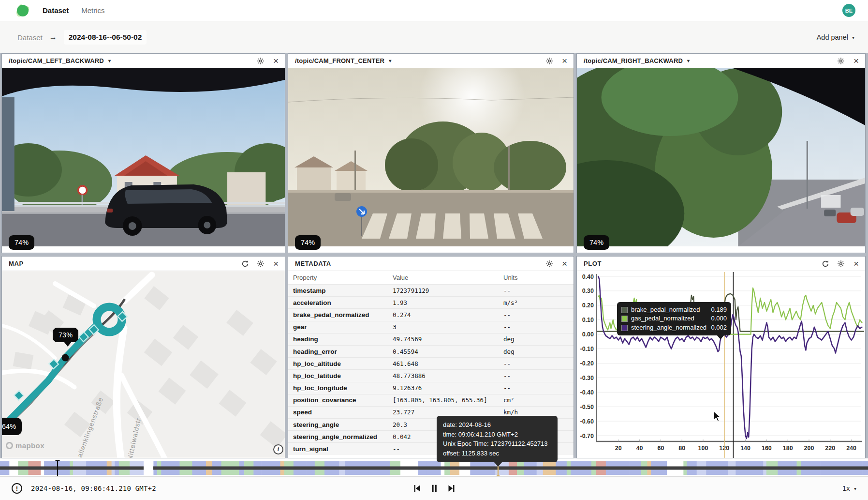 The image size is (868, 500). I want to click on camera-view: 74%, so click(143, 161).